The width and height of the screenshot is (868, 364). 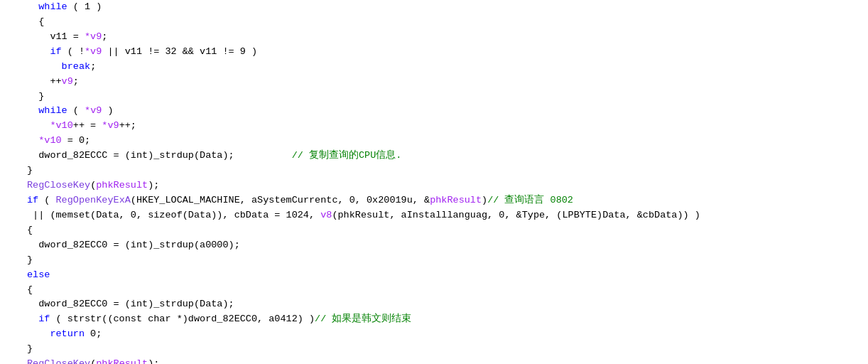 What do you see at coordinates (434, 156) in the screenshot?
I see `code-line-11: dword_82ECCC = (int)_strdup(Data); // 复制…` at bounding box center [434, 156].